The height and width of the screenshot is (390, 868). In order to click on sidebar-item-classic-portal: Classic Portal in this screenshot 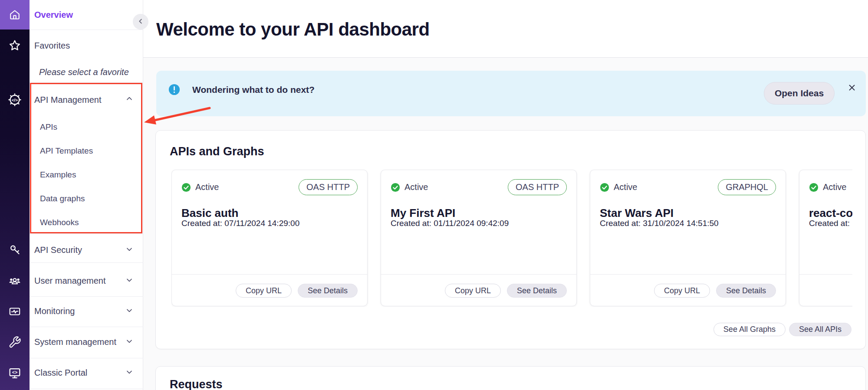, I will do `click(86, 373)`.